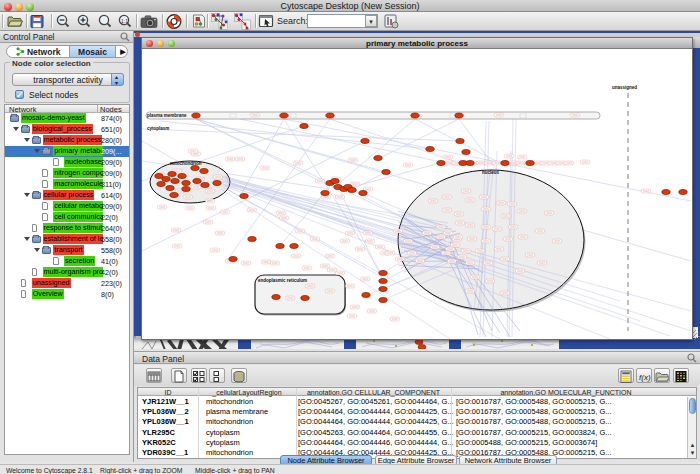 This screenshot has width=700, height=474. What do you see at coordinates (167, 116) in the screenshot?
I see `svg-text: plasma membrane` at bounding box center [167, 116].